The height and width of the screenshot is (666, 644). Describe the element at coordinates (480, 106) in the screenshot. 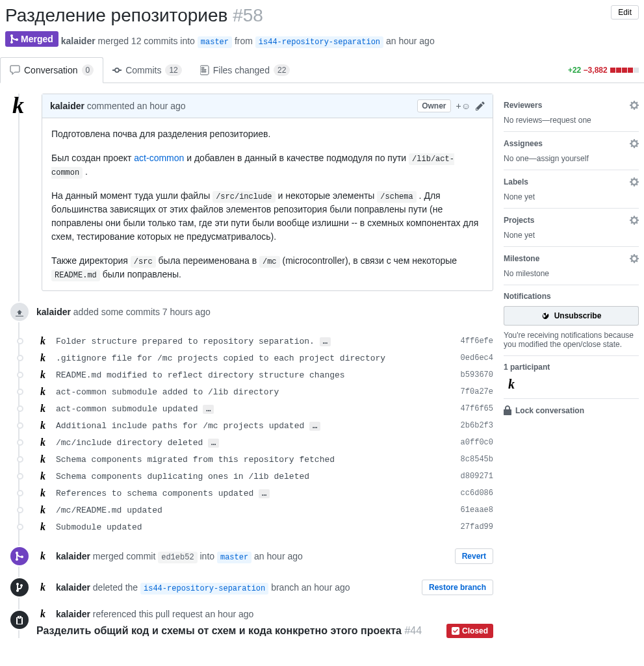

I see `edit-comment-button` at that location.